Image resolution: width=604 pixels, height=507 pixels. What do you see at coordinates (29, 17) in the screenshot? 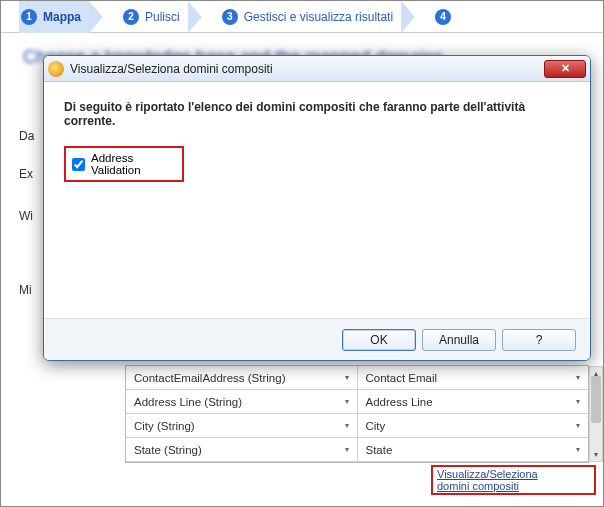
I see `step-badge: 1` at bounding box center [29, 17].